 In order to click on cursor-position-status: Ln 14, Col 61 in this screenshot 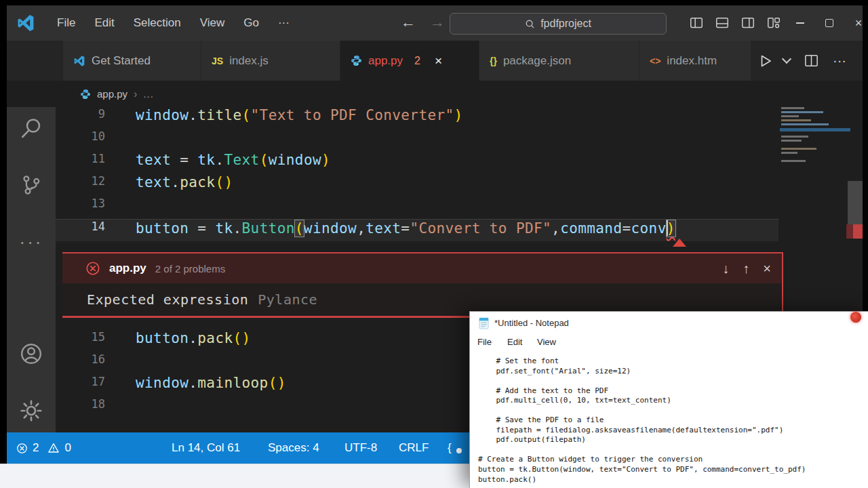, I will do `click(206, 448)`.